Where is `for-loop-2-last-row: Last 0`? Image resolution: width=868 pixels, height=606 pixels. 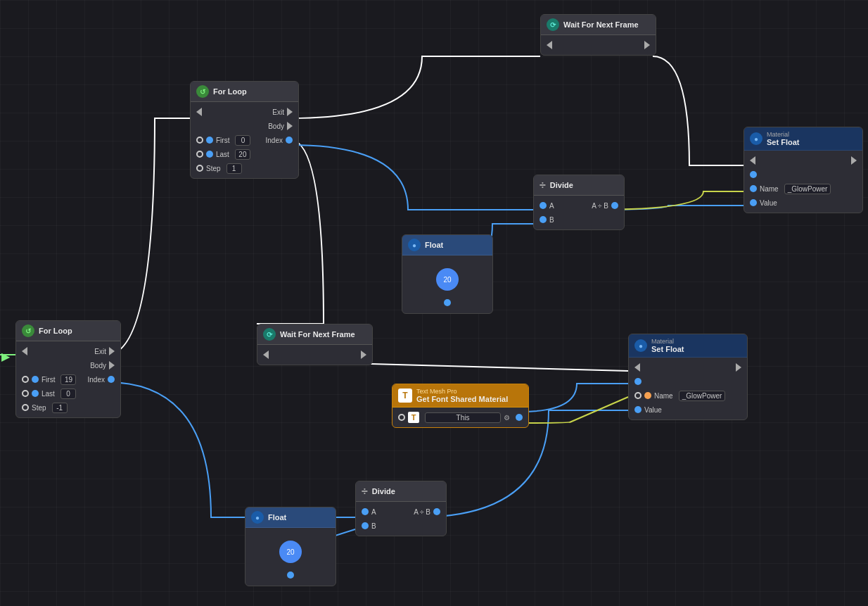 for-loop-2-last-row: Last 0 is located at coordinates (68, 393).